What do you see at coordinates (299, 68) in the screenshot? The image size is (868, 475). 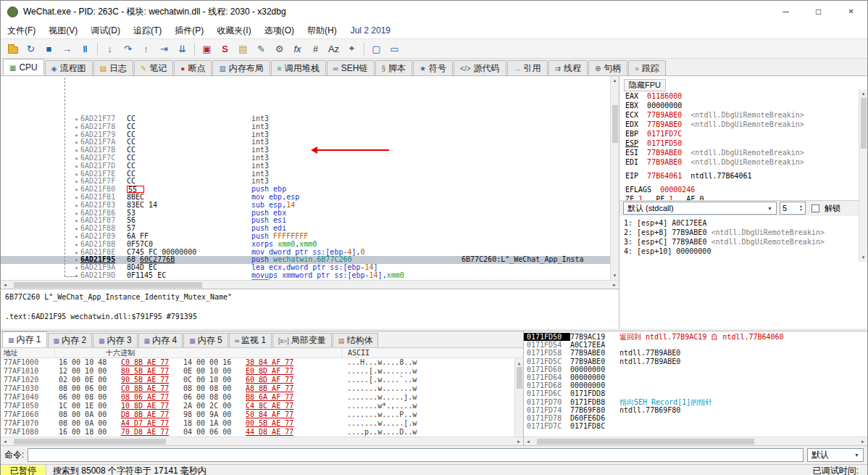 I see `tab-call-stack: ≡调用堆栈` at bounding box center [299, 68].